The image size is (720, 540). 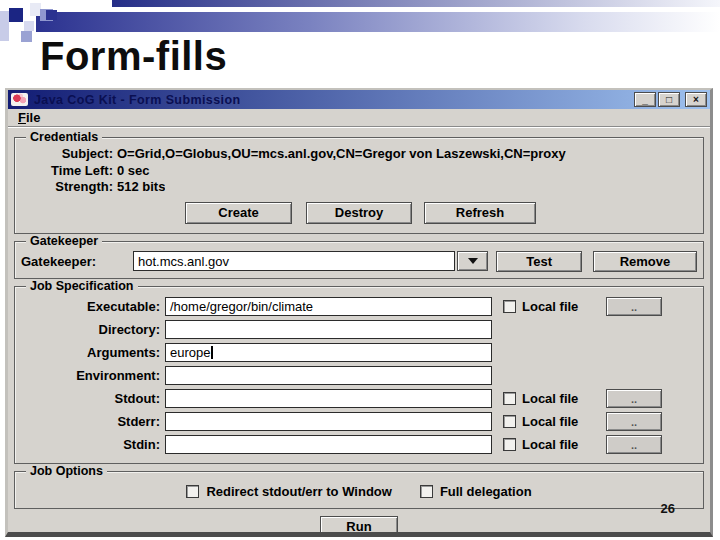 I want to click on directory-label: Directory:, so click(x=91, y=330).